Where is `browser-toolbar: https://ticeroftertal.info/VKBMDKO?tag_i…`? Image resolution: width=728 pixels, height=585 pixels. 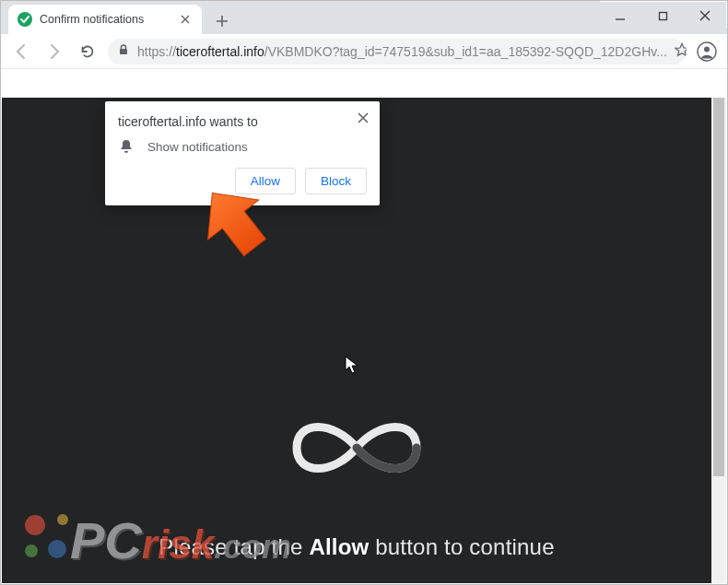 browser-toolbar: https://ticeroftertal.info/VKBMDKO?tag_i… is located at coordinates (364, 52).